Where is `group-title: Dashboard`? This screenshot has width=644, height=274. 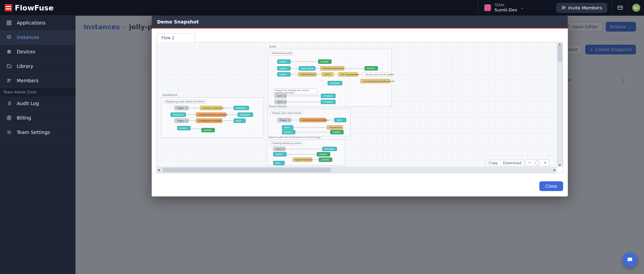 group-title: Dashboard is located at coordinates (170, 95).